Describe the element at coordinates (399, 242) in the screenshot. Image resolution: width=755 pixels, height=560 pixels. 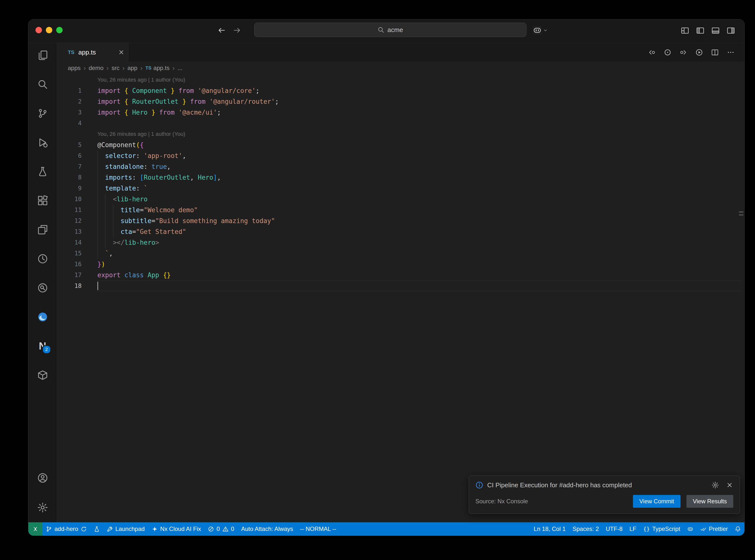
I see `code-line-14: 14 ></lib-hero>` at that location.